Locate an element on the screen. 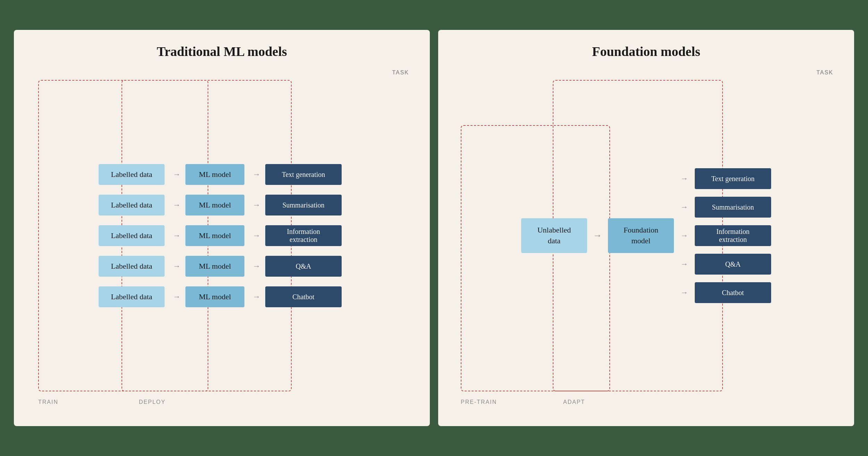 The width and height of the screenshot is (868, 456). arrow-5: → is located at coordinates (177, 297).